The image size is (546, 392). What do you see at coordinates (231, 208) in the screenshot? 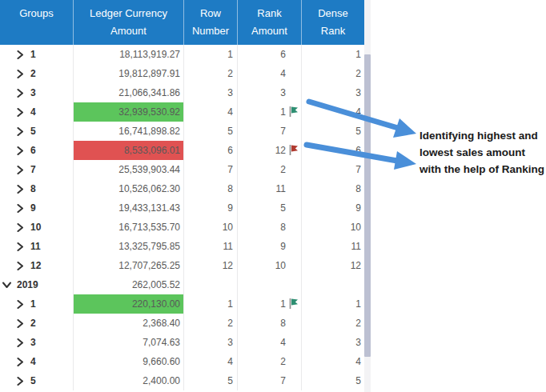
I see `row-number-value: 9` at bounding box center [231, 208].